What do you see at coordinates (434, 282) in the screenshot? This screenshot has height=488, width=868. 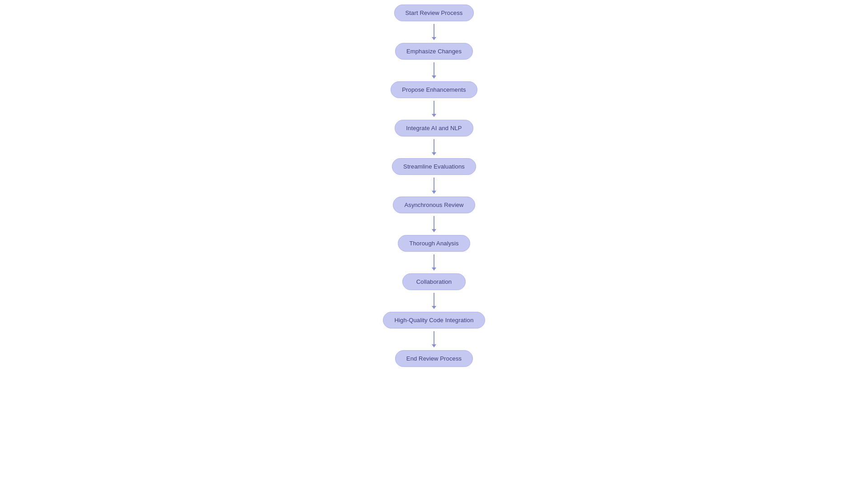 I see `flow-node-collaboration: Collaboration` at bounding box center [434, 282].